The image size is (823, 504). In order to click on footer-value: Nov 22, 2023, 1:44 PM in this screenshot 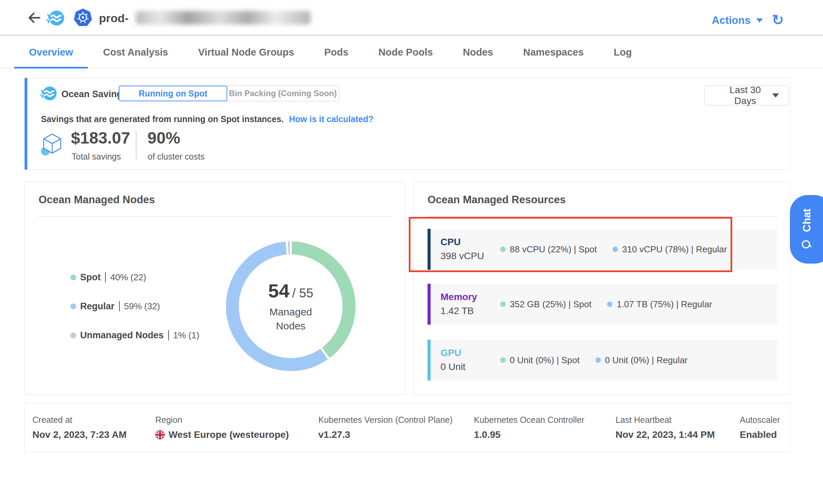, I will do `click(665, 435)`.